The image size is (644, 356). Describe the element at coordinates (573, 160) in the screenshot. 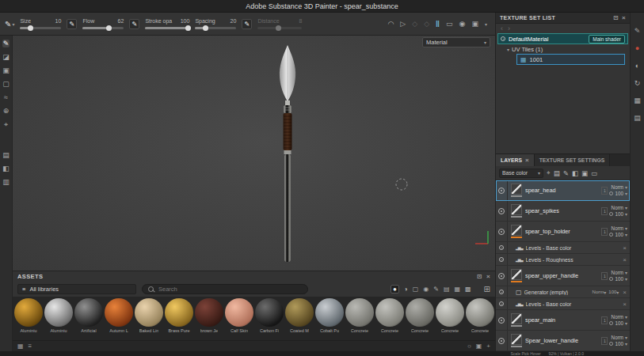

I see `tab-texture-set-settings: TEXTURE SET SETTINGS` at that location.